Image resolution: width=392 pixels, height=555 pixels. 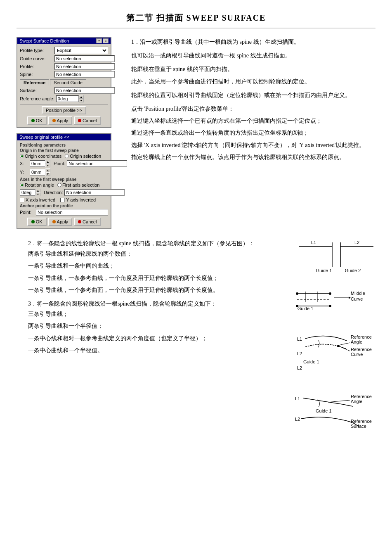 What do you see at coordinates (60, 121) in the screenshot?
I see `apply-button-1: Apply` at bounding box center [60, 121].